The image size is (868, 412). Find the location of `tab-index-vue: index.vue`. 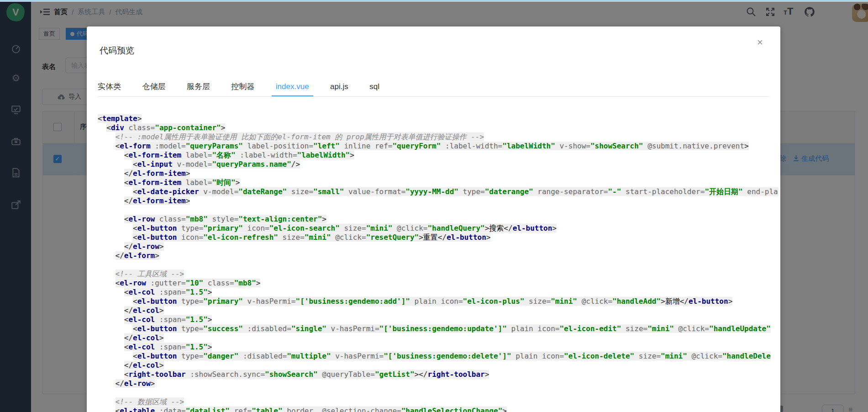

tab-index-vue: index.vue is located at coordinates (292, 87).